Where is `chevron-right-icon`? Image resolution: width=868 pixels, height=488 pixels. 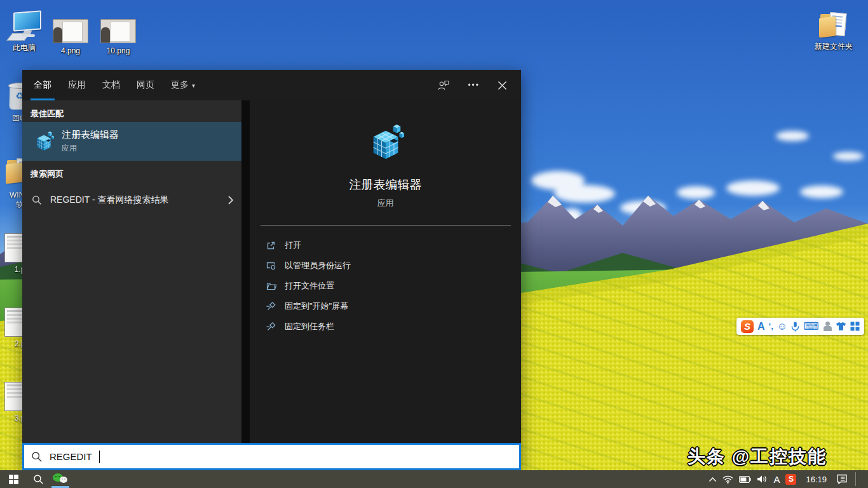 chevron-right-icon is located at coordinates (231, 200).